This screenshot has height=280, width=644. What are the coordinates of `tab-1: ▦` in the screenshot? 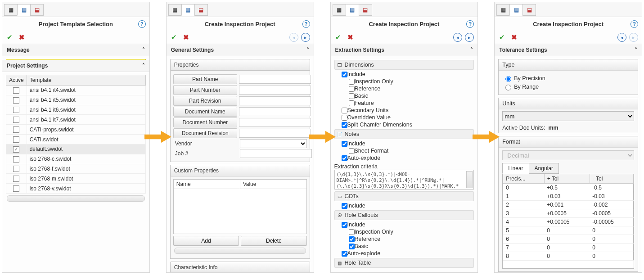 It's located at (11, 10).